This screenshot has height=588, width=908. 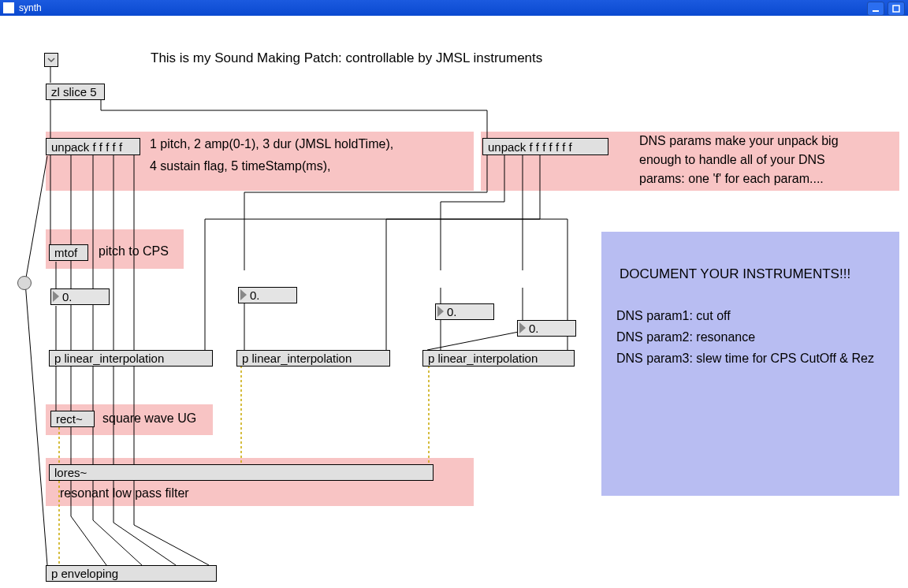 What do you see at coordinates (896, 9) in the screenshot?
I see `maximize-button` at bounding box center [896, 9].